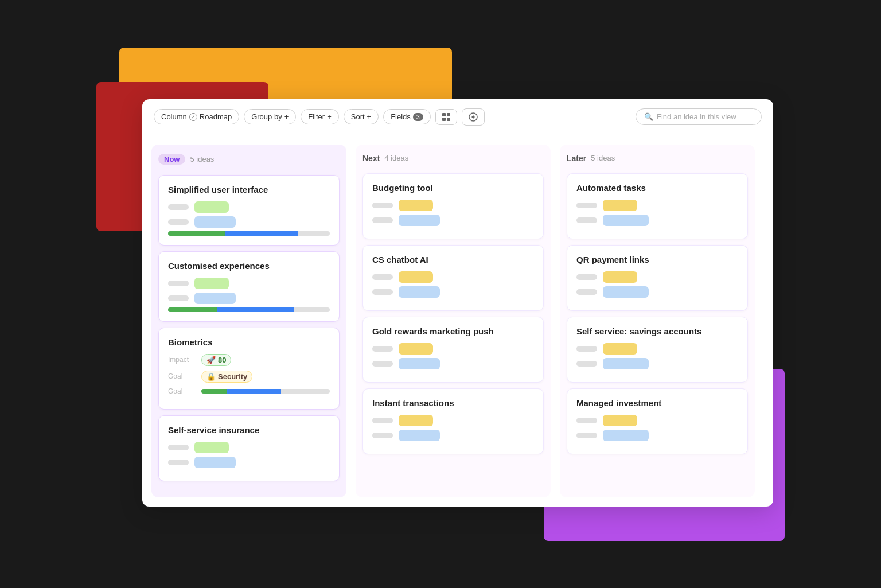 The height and width of the screenshot is (588, 881). Describe the element at coordinates (249, 287) in the screenshot. I see `card-customised-exp: Customised experiences` at that location.